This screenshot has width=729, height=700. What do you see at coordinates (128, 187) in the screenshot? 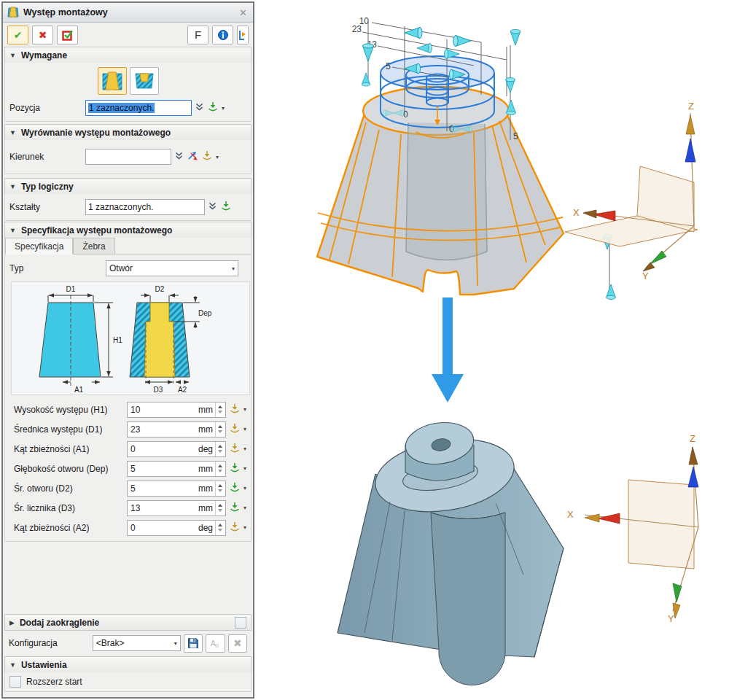
I see `section-logic-type: ▼ Typ logiczny` at bounding box center [128, 187].